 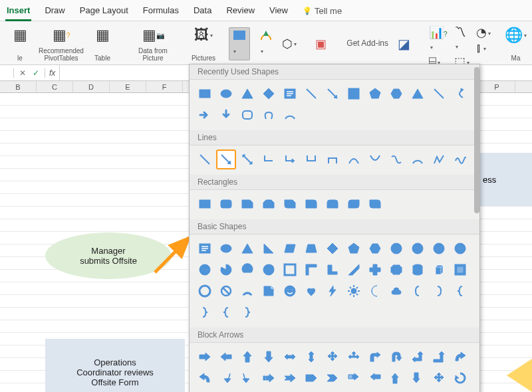 What do you see at coordinates (460, 291) in the screenshot?
I see `shape-brace-l` at bounding box center [460, 291].